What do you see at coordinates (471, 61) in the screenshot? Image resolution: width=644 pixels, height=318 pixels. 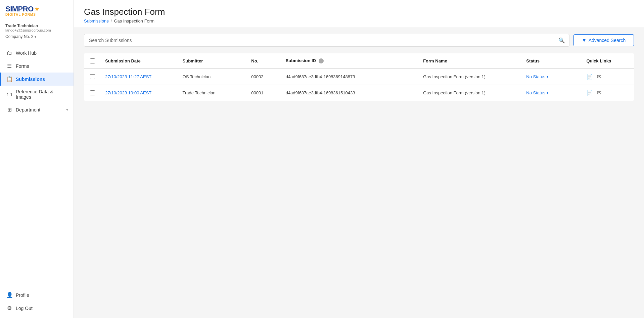 I see `col-header-formname: Form Name` at bounding box center [471, 61].